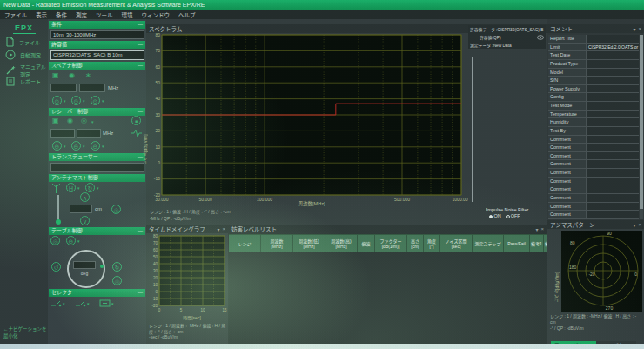  What do you see at coordinates (71, 76) in the screenshot?
I see `analyzer-connect-icon: ◉` at bounding box center [71, 76].